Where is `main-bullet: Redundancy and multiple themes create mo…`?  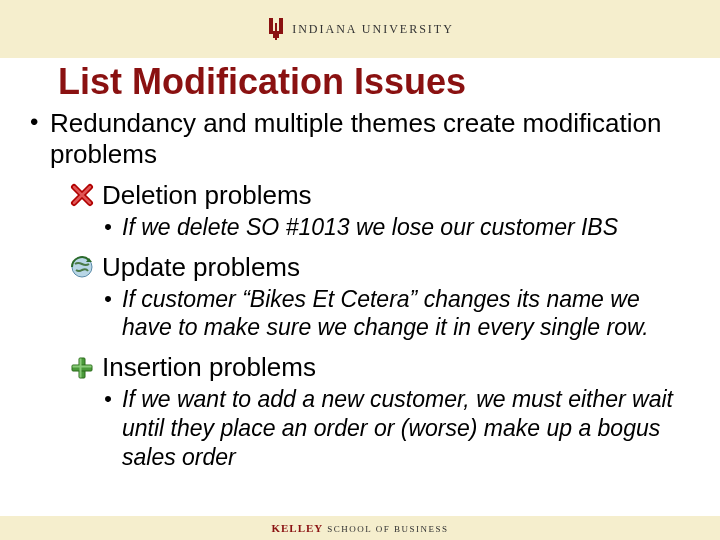
main-bullet: Redundancy and multiple themes create mo… is located at coordinates (360, 139).